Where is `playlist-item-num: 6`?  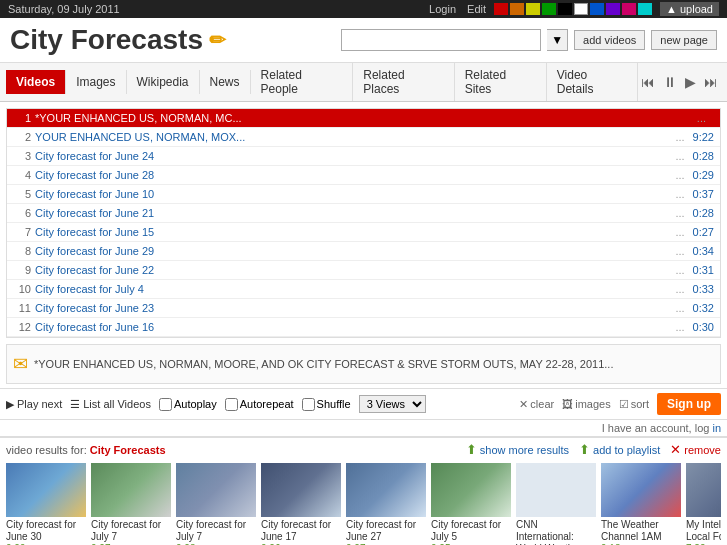
playlist-item-num: 6 is located at coordinates (22, 213).